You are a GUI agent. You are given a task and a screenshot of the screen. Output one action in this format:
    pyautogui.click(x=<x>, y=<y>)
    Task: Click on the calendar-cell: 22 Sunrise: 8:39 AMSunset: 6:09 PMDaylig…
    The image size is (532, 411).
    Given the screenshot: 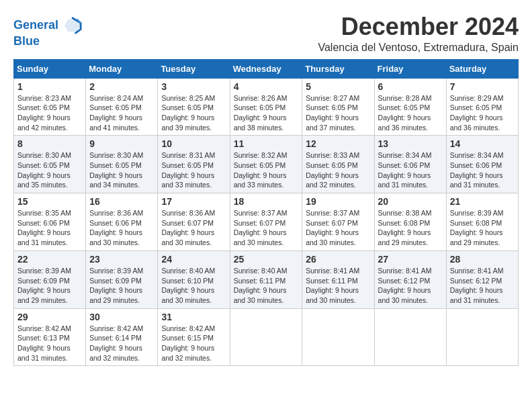 What is the action you would take?
    pyautogui.click(x=50, y=279)
    